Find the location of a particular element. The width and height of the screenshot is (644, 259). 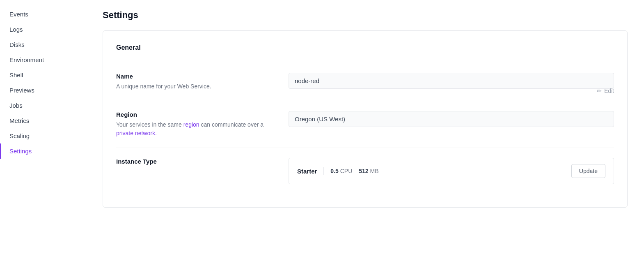

cpu-value: 0.5 is located at coordinates (334, 171).